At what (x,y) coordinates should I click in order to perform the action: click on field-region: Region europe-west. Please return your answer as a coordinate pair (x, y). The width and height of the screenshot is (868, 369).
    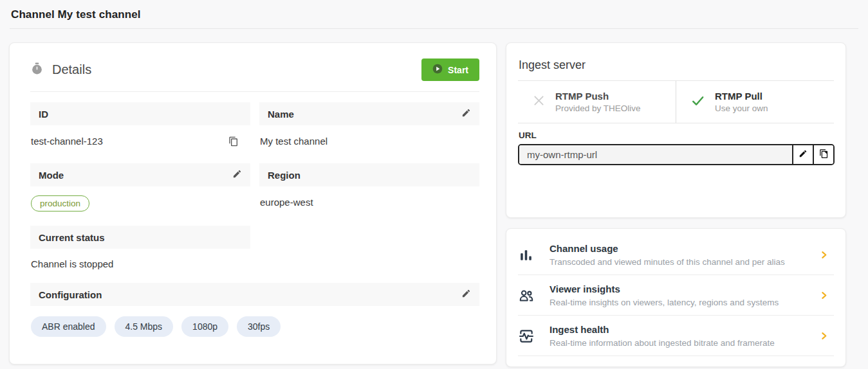
    Looking at the image, I should click on (369, 194).